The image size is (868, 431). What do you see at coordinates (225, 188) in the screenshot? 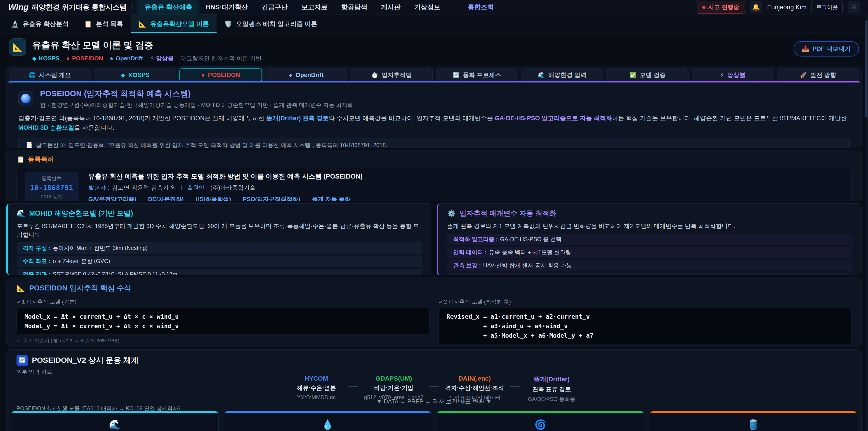
I see `patent-meta: 발명자 : 김도연·김용혁·김충기 외 | 출원인 : (주)아라종합기술` at bounding box center [225, 188].